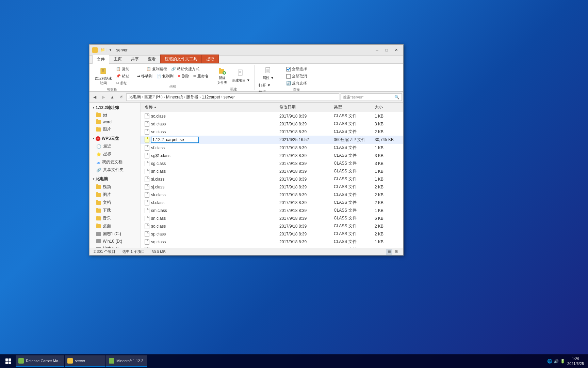 The width and height of the screenshot is (588, 368). Describe the element at coordinates (115, 129) in the screenshot. I see `sidebar-item-pictures: 图片` at that location.